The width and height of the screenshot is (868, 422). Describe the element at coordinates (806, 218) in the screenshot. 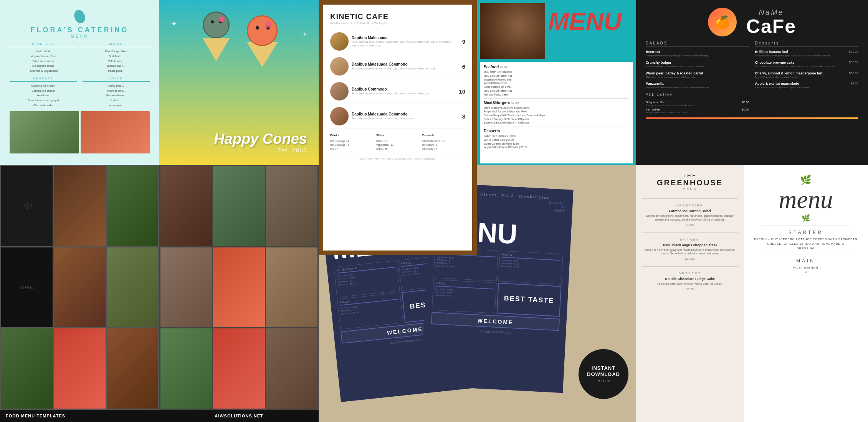

I see `hw-branch-bottom: 🌿` at that location.